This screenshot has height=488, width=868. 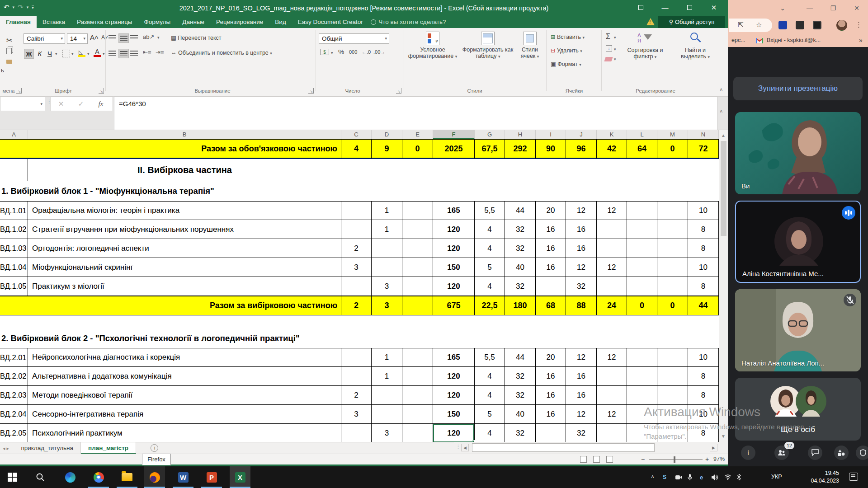 I want to click on insert-function-icon: fx, so click(x=101, y=104).